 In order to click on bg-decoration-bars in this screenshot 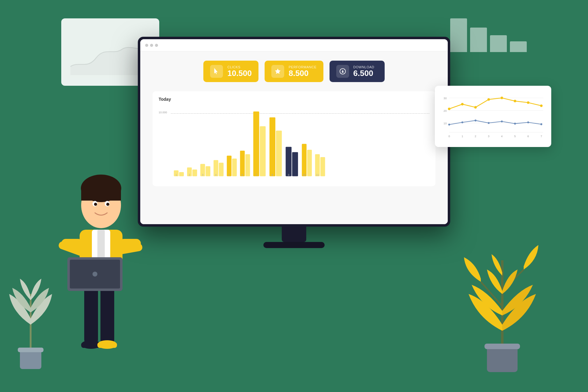, I will do `click(488, 35)`.